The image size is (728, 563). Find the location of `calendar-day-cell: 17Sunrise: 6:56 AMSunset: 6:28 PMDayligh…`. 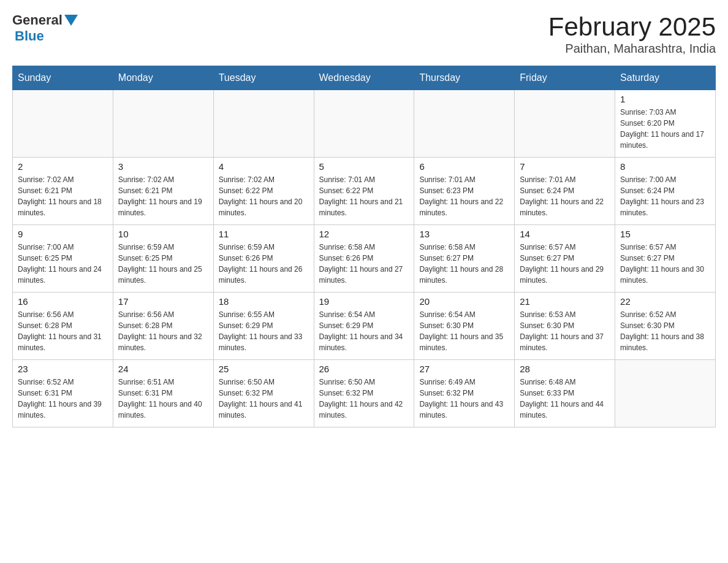

calendar-day-cell: 17Sunrise: 6:56 AMSunset: 6:28 PMDayligh… is located at coordinates (163, 326).